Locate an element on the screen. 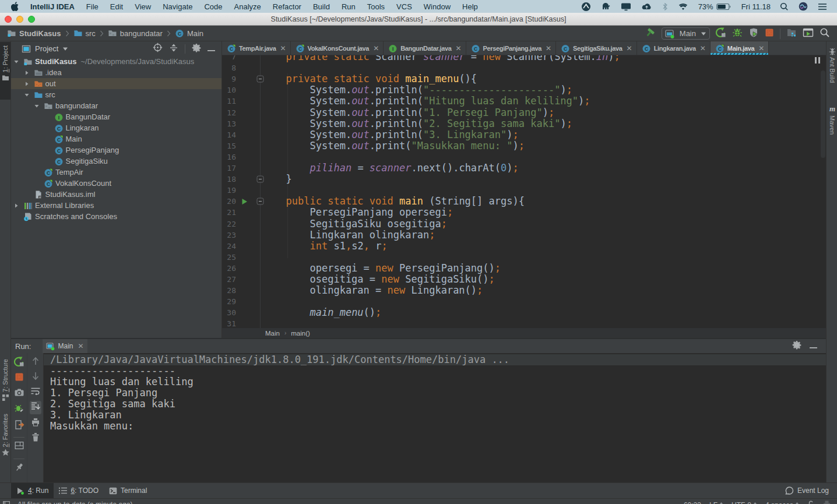 This screenshot has height=504, width=837. stripe-button-7-structure: 7: Structure is located at coordinates (5, 382).